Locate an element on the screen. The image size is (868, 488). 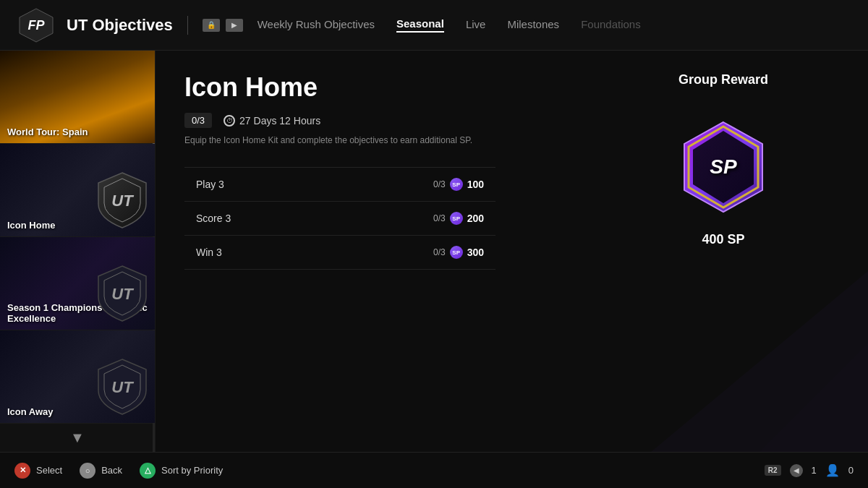
obj-points-1: 100 is located at coordinates (476, 184).